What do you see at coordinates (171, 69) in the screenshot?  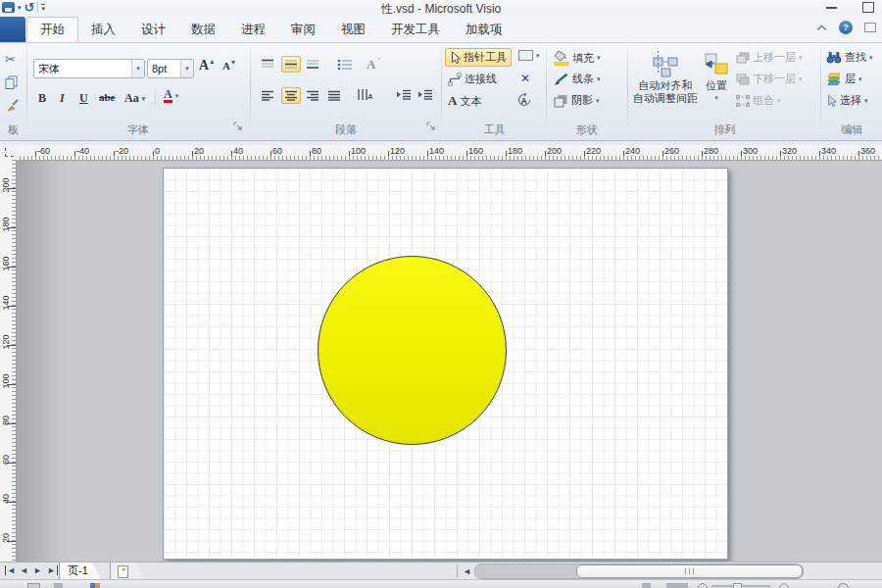 I see `font-size-combo: 8pt ▾` at bounding box center [171, 69].